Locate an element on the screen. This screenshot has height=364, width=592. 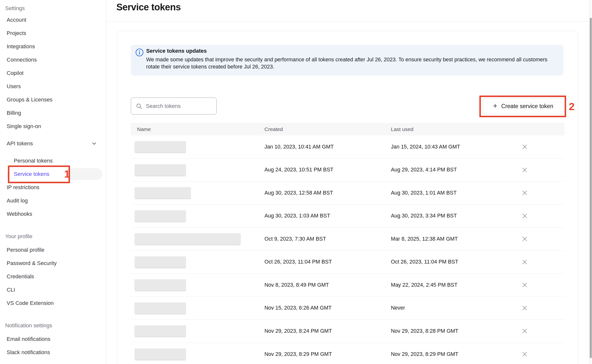
sidebar-item-slack-notifications: Slack notifications is located at coordinates (53, 352).